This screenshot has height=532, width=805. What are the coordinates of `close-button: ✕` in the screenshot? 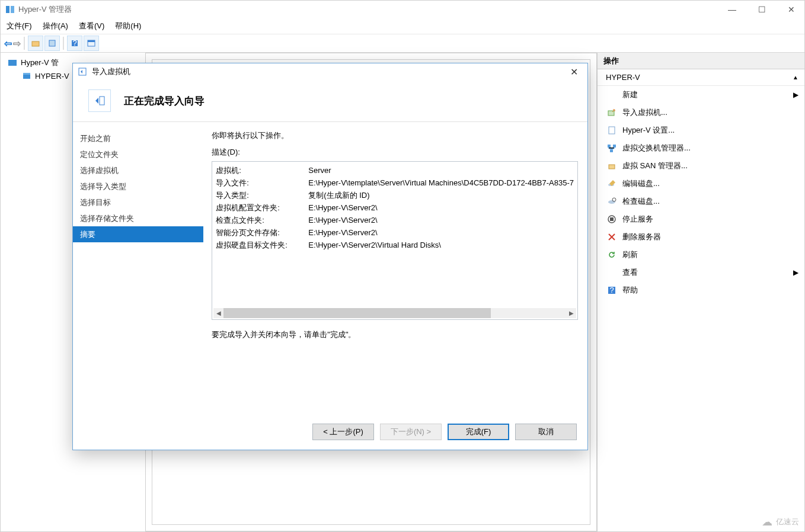 It's located at (791, 9).